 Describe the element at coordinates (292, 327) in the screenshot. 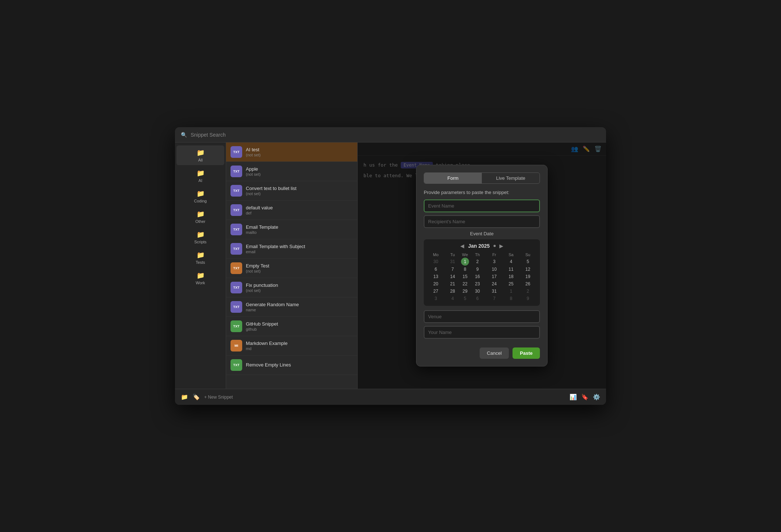

I see `list-item: TXT GitHub Snippet github` at that location.